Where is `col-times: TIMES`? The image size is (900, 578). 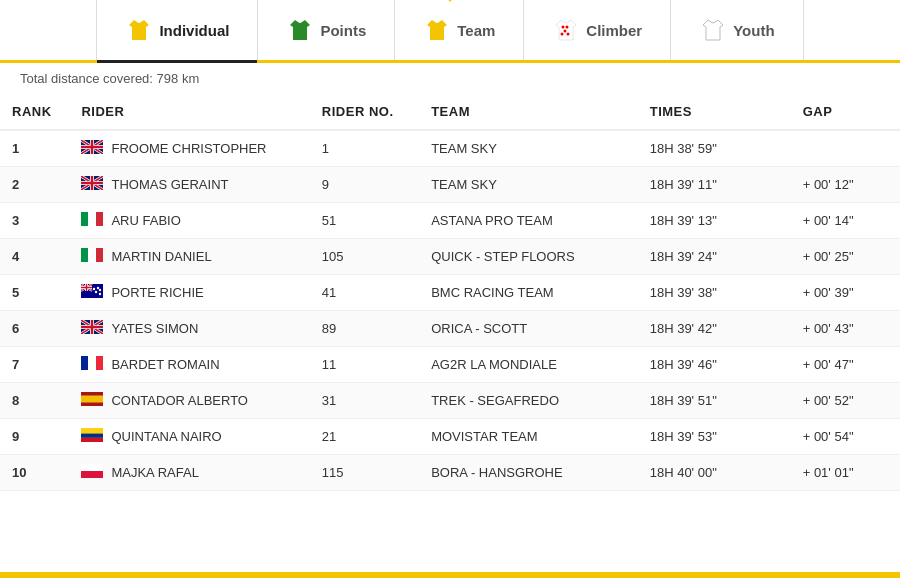
col-times: TIMES is located at coordinates (714, 112).